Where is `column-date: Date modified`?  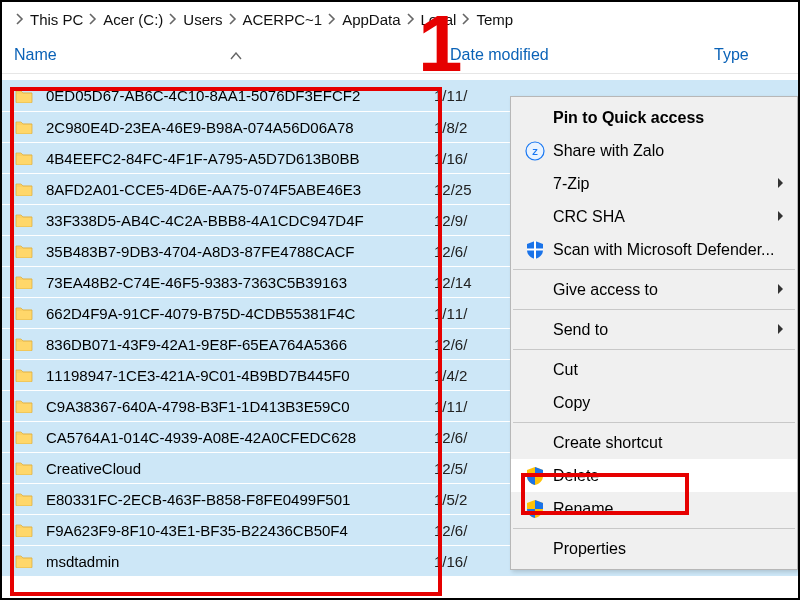
column-date: Date modified is located at coordinates (582, 55).